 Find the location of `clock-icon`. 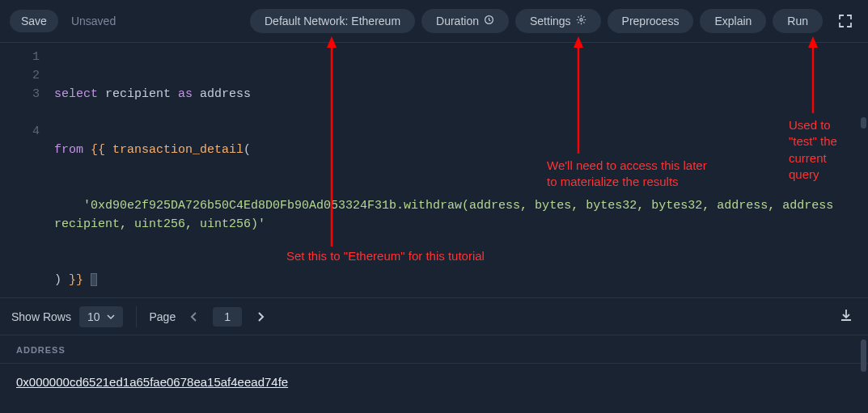

clock-icon is located at coordinates (489, 21).